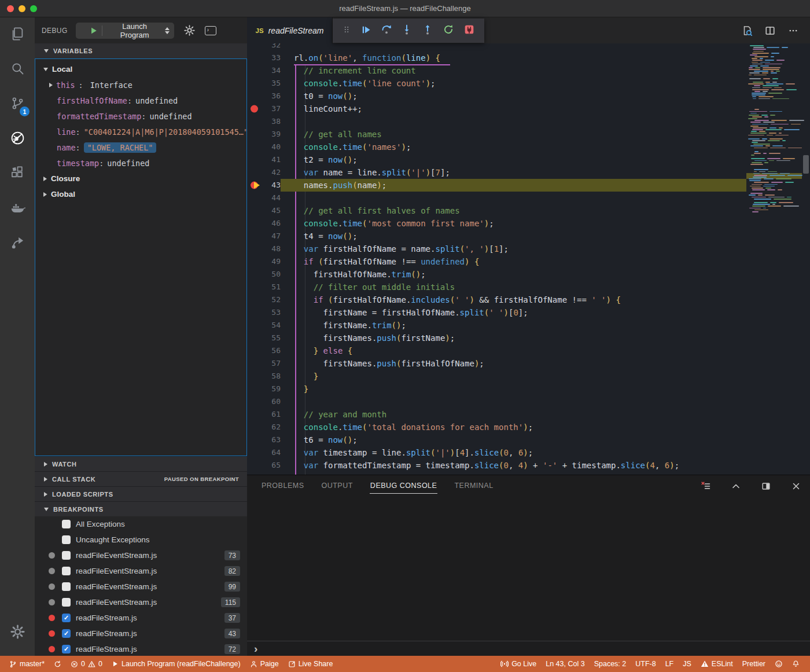 The height and width of the screenshot is (672, 810). I want to click on variable-timestamp: timestamp:undefined, so click(141, 163).